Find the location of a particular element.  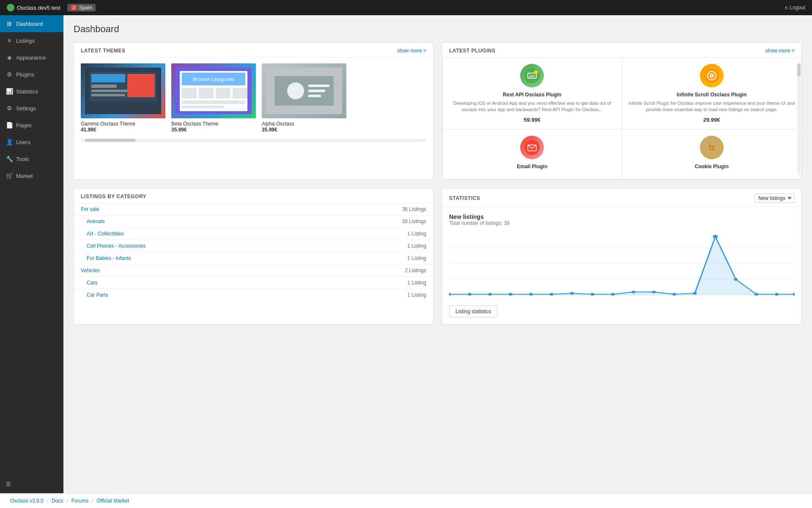

stats-chart-title: New listings is located at coordinates (622, 217).